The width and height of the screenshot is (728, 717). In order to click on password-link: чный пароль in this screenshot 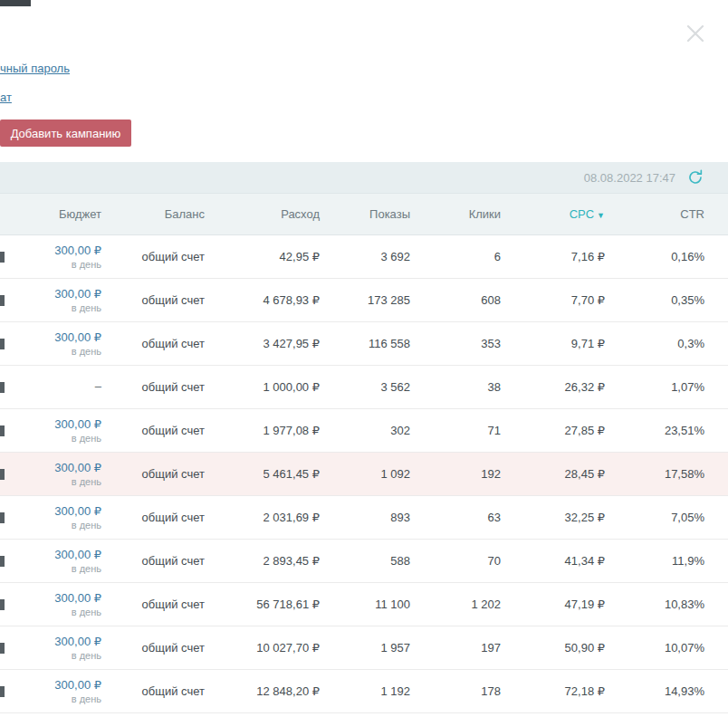, I will do `click(34, 69)`.